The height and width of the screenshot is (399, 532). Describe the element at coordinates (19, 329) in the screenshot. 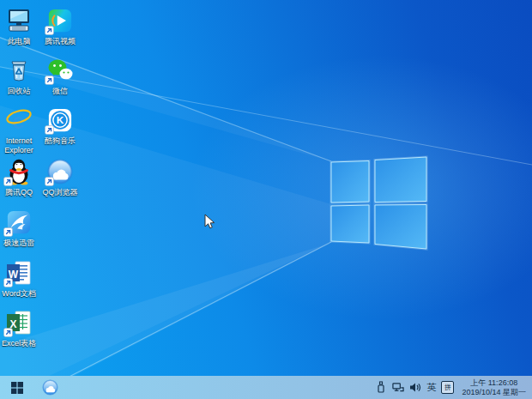

I see `desktop-icon-excel: X Excel表格` at that location.